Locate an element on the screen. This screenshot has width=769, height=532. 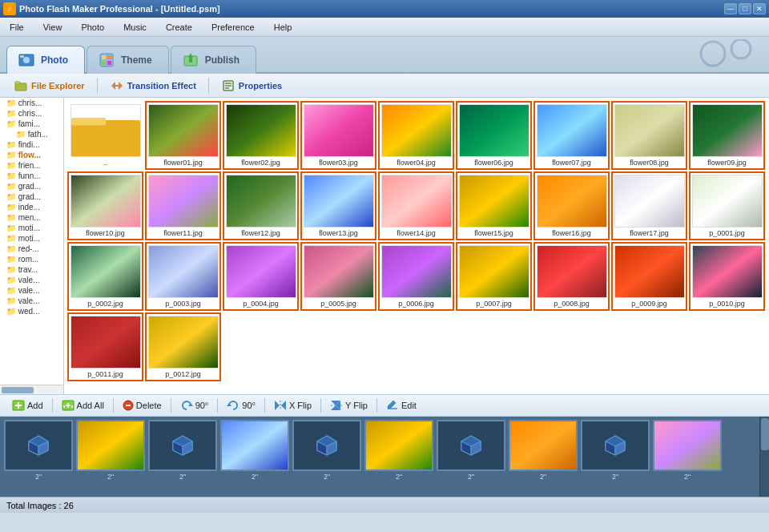
filmstrip-inner: 2" 2" 2" 2" is located at coordinates (380, 458).